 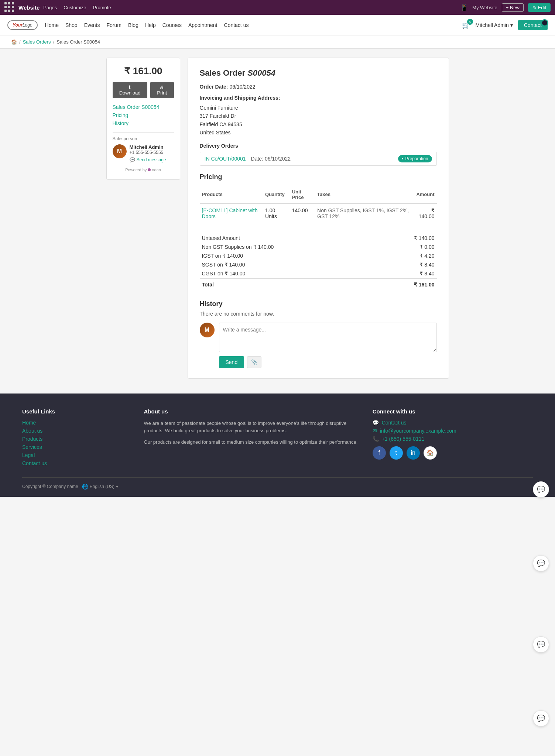 I want to click on nav-home: Home, so click(x=52, y=25).